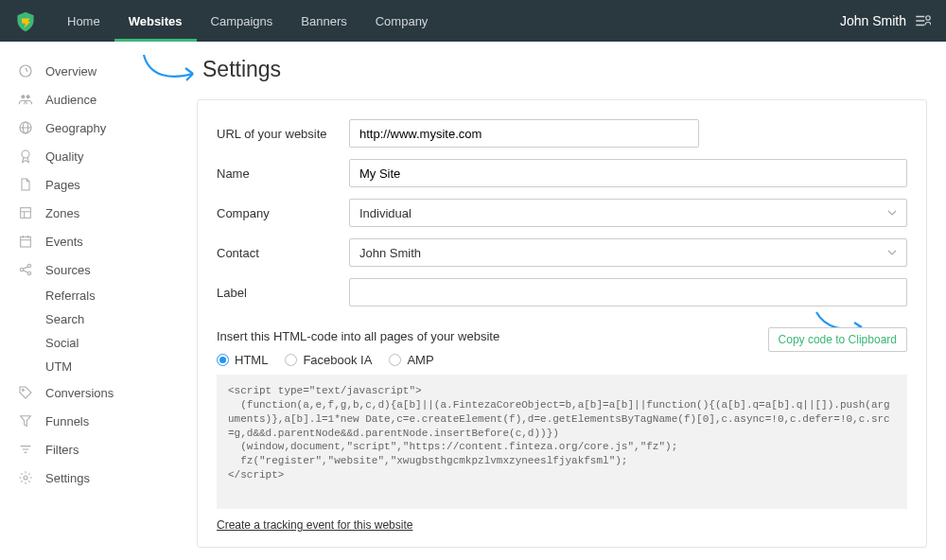 The width and height of the screenshot is (946, 560). What do you see at coordinates (628, 173) in the screenshot?
I see `name-input` at bounding box center [628, 173].